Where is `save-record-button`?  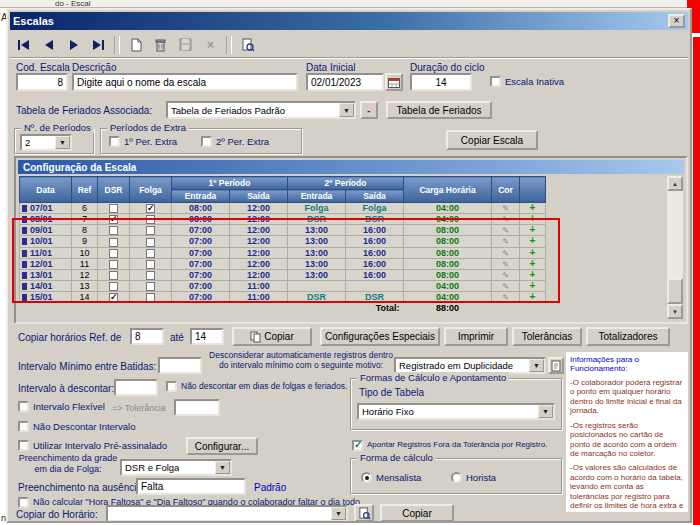
save-record-button is located at coordinates (186, 45).